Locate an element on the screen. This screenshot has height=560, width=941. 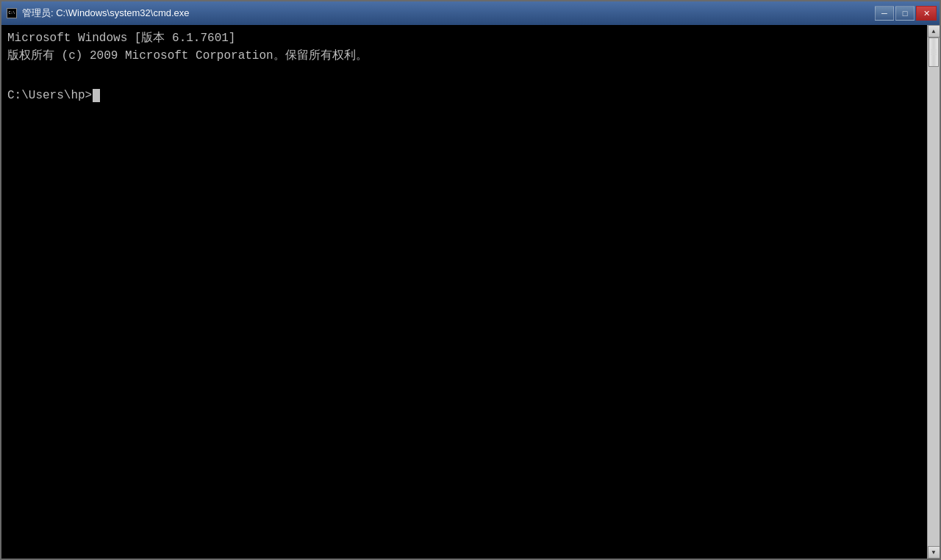
minimize-button: ─ is located at coordinates (884, 13).